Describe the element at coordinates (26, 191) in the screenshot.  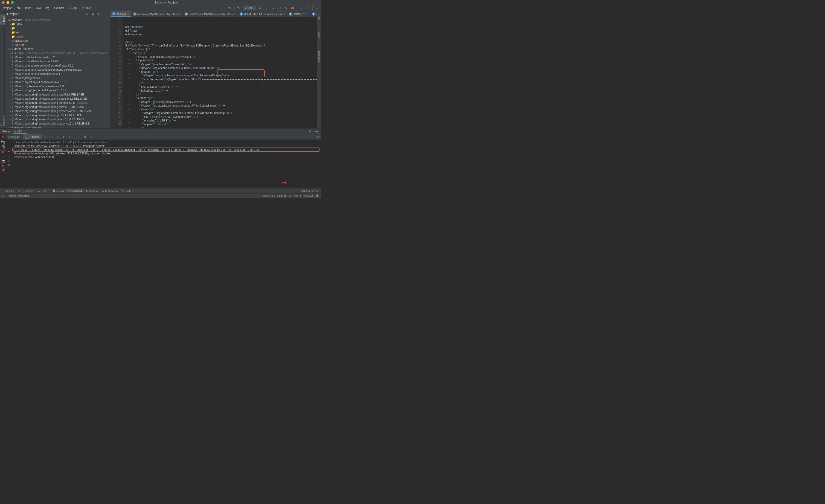
I see `tab-problems: ⚠ 6: Problems` at that location.